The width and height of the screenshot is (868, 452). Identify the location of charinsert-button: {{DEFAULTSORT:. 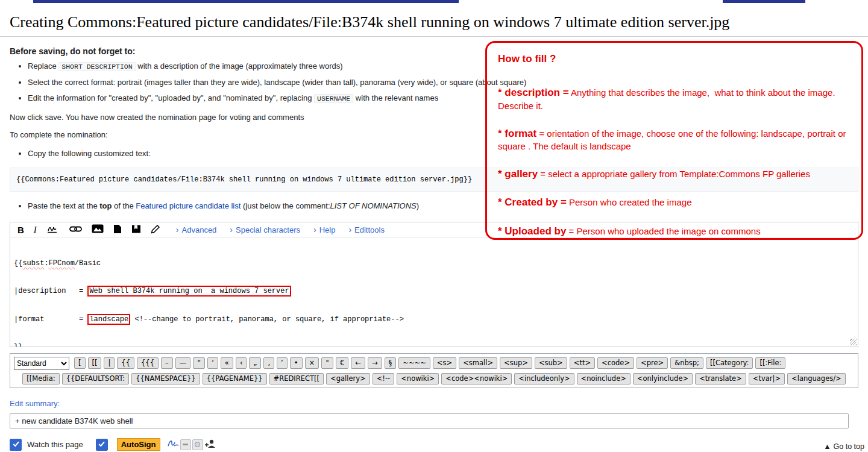
(96, 378).